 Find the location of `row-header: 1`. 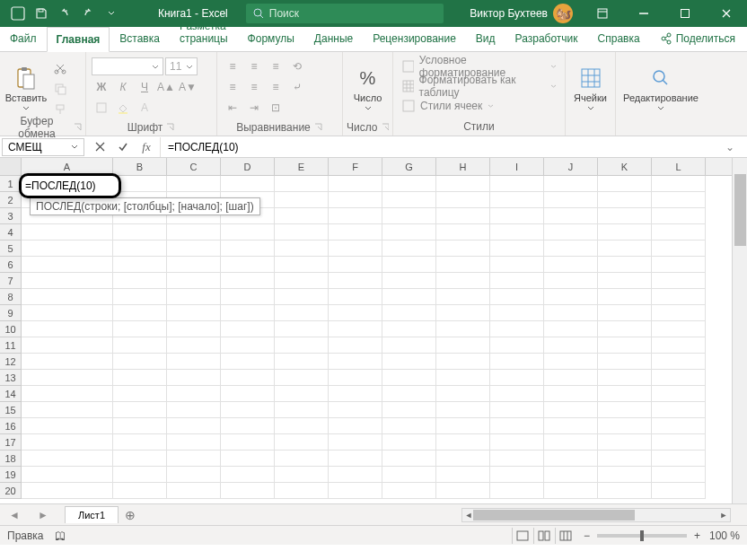

row-header: 1 is located at coordinates (11, 184).